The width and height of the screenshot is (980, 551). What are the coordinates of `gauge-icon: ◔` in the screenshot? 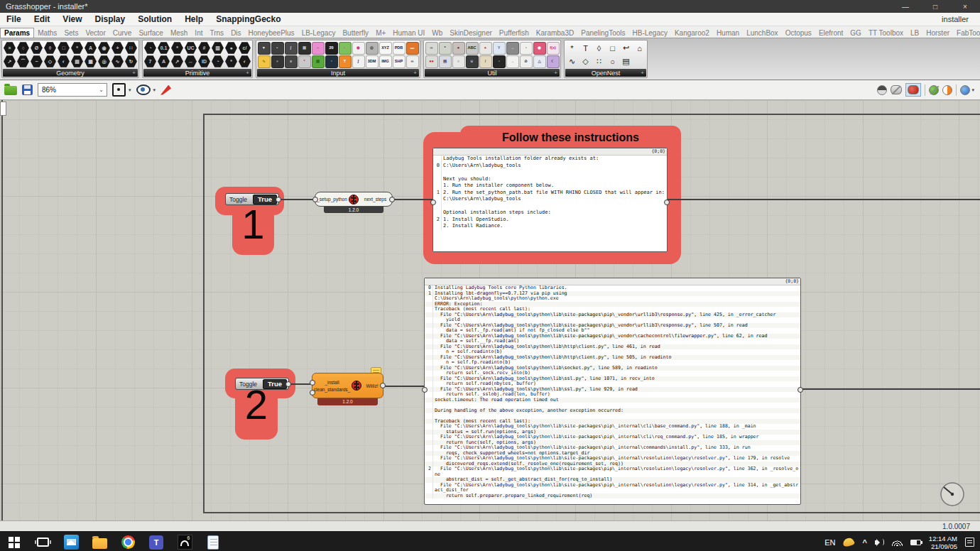 It's located at (151, 48).